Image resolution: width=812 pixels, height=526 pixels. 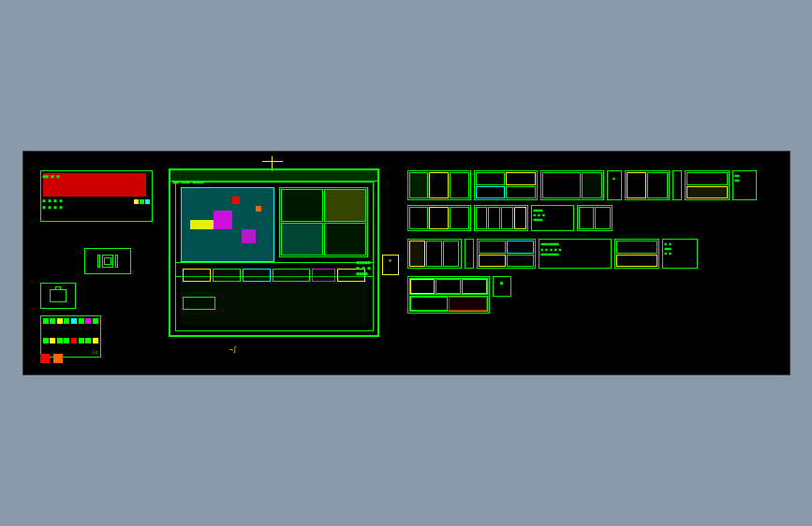 What do you see at coordinates (273, 161) in the screenshot?
I see `tick-horizontal` at bounding box center [273, 161].